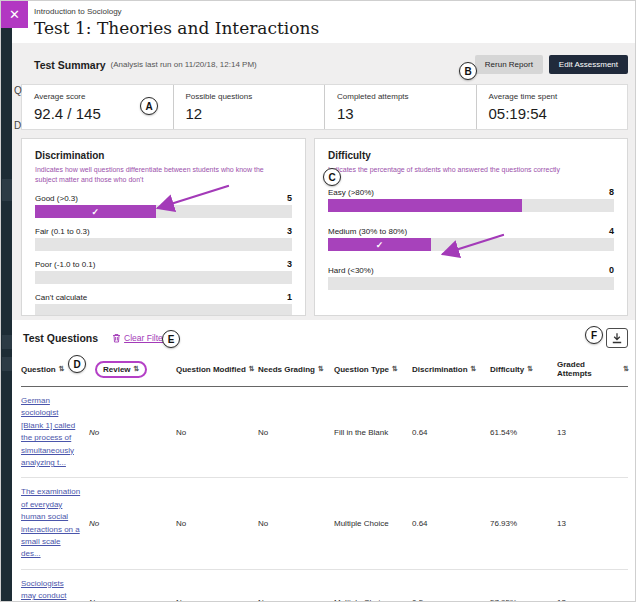 The height and width of the screenshot is (602, 636). What do you see at coordinates (612, 270) in the screenshot?
I see `bar-count: 0` at bounding box center [612, 270].